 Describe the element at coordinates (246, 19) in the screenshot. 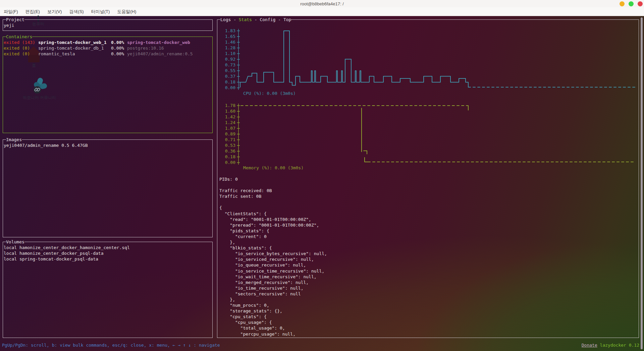

I see `tab-stats: Stats` at that location.